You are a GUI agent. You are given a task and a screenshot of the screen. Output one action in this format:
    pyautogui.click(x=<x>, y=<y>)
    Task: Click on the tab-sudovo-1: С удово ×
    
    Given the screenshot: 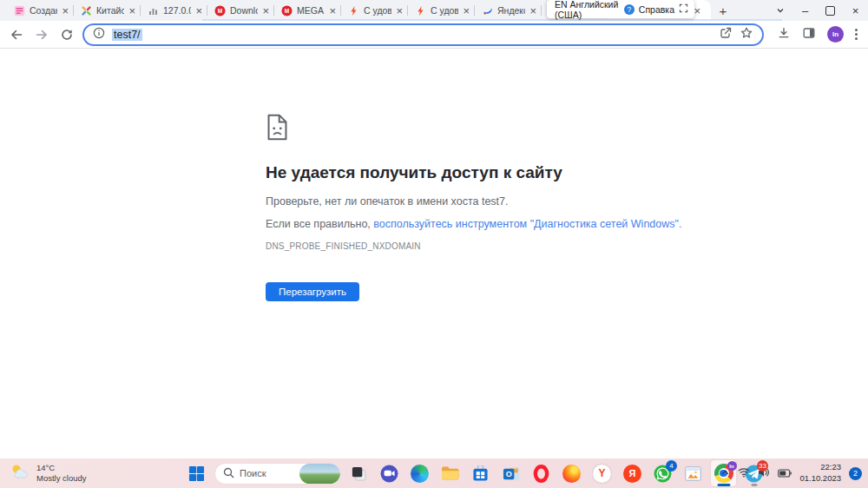 What is the action you would take?
    pyautogui.click(x=375, y=10)
    